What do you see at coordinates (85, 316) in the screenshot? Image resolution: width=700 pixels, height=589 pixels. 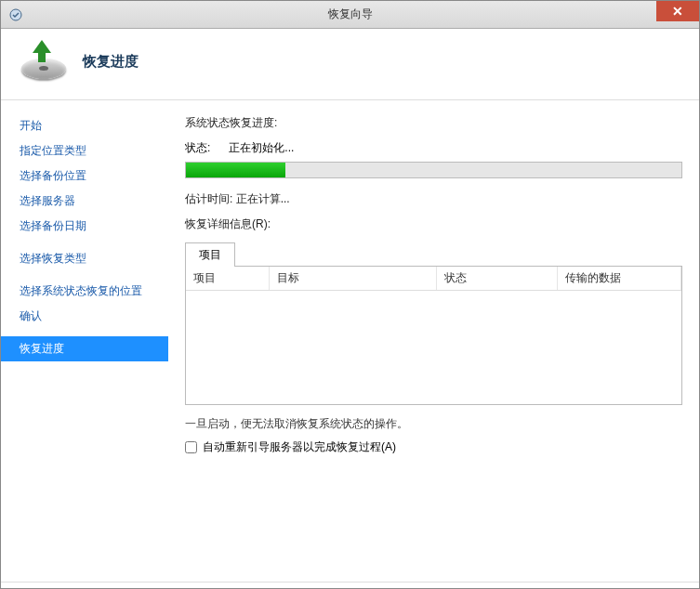 I see `sidebar-item-confirm: 确认` at bounding box center [85, 316].